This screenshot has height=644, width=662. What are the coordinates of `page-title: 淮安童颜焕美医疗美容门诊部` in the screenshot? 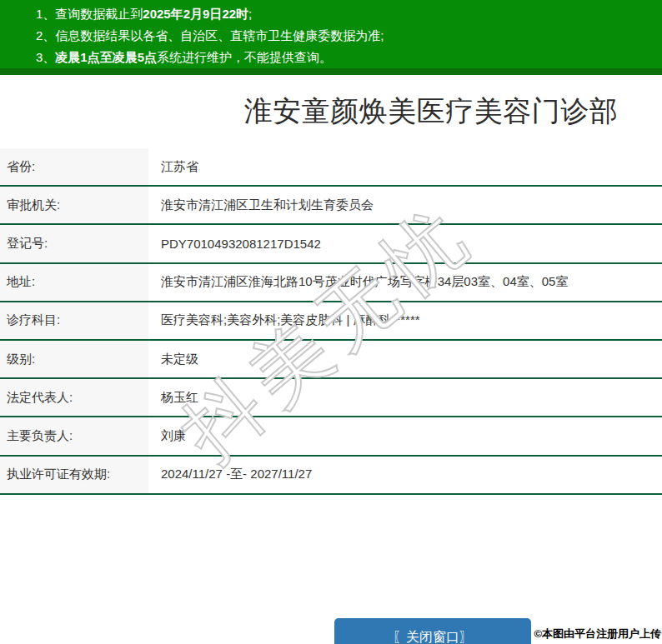 It's located at (432, 112).